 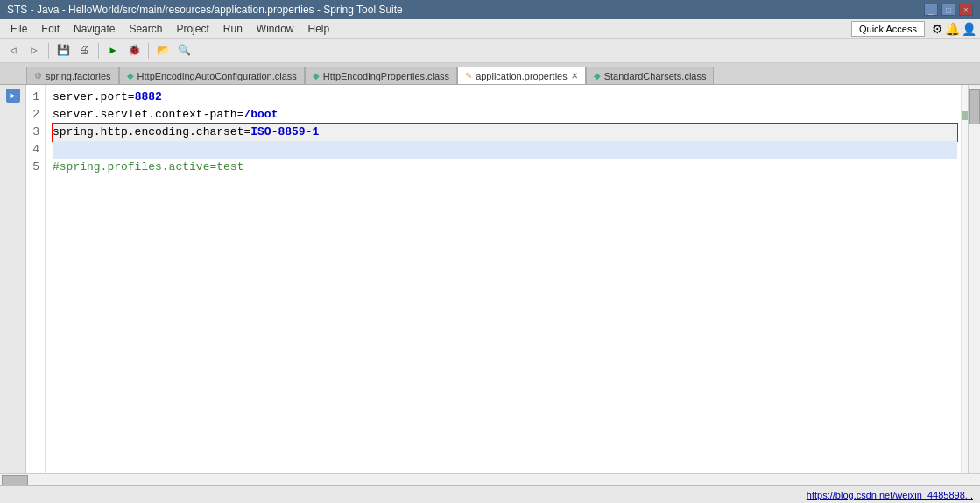 What do you see at coordinates (888, 29) in the screenshot?
I see `quick-access-button: Quick Access` at bounding box center [888, 29].